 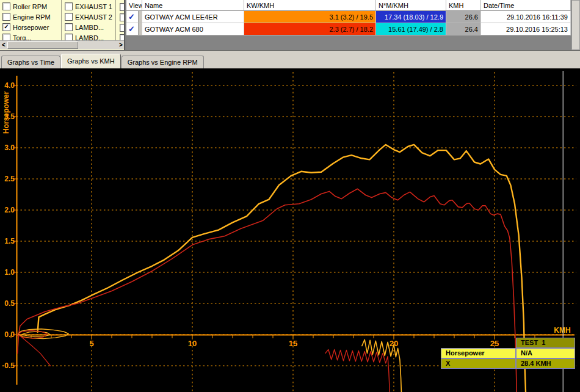 I want to click on channel-label: LAMBD..., so click(x=89, y=27).